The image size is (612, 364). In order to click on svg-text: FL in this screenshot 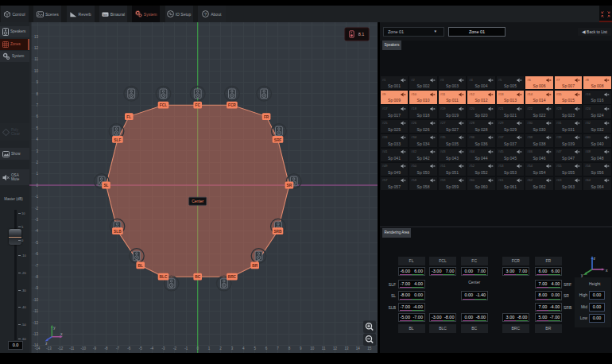, I will do `click(129, 118)`.